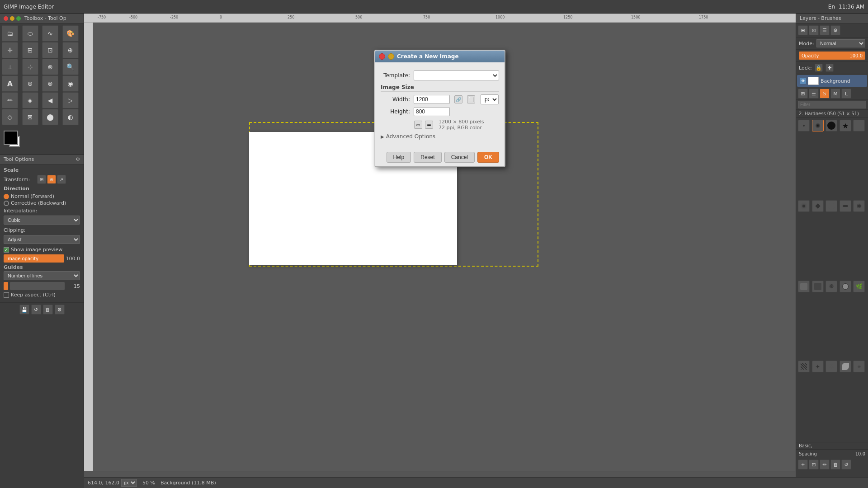 The image size is (868, 488). Describe the element at coordinates (6, 250) in the screenshot. I see `show-preview-checkbox` at that location.